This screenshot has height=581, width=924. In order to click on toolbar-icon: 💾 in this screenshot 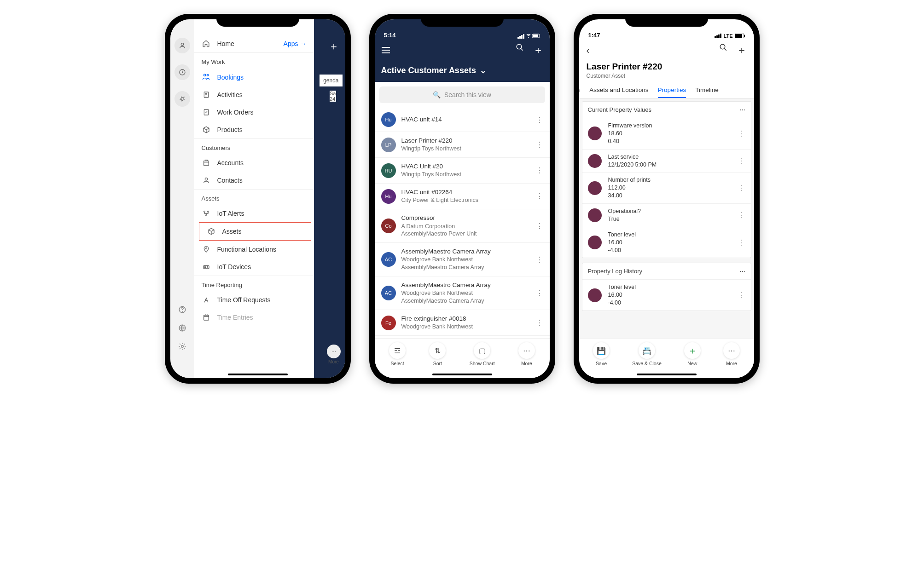, I will do `click(601, 351)`.